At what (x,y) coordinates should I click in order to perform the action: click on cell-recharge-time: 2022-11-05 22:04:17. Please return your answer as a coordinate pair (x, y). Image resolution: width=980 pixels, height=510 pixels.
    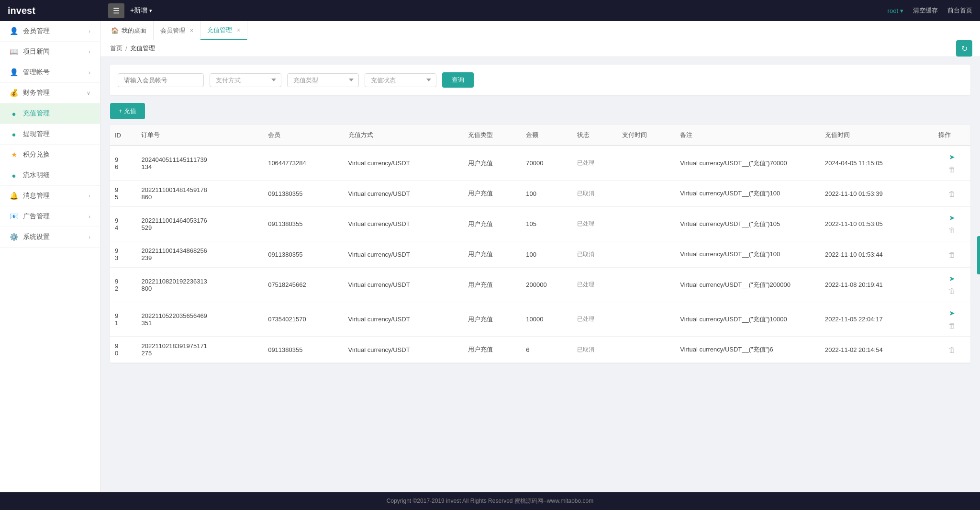
    Looking at the image, I should click on (877, 319).